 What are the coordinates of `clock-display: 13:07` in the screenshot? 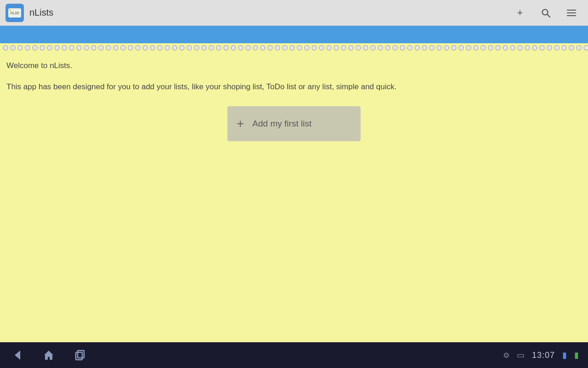 It's located at (543, 355).